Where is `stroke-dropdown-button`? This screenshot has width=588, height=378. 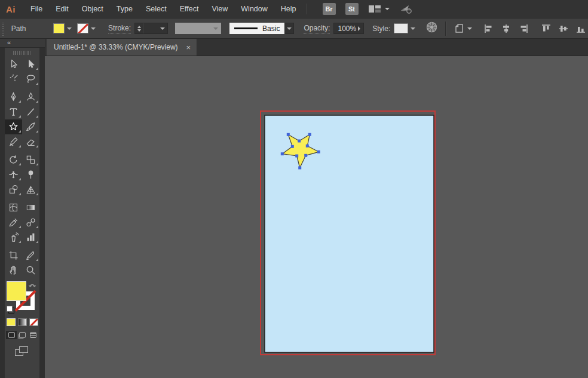
stroke-dropdown-button is located at coordinates (93, 29).